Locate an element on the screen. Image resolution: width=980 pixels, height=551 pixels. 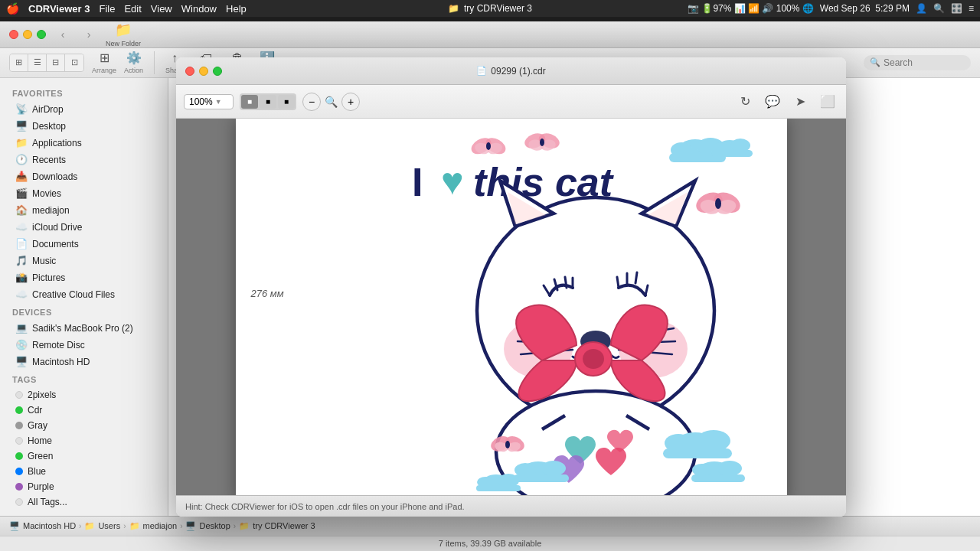
search-input is located at coordinates (924, 63).